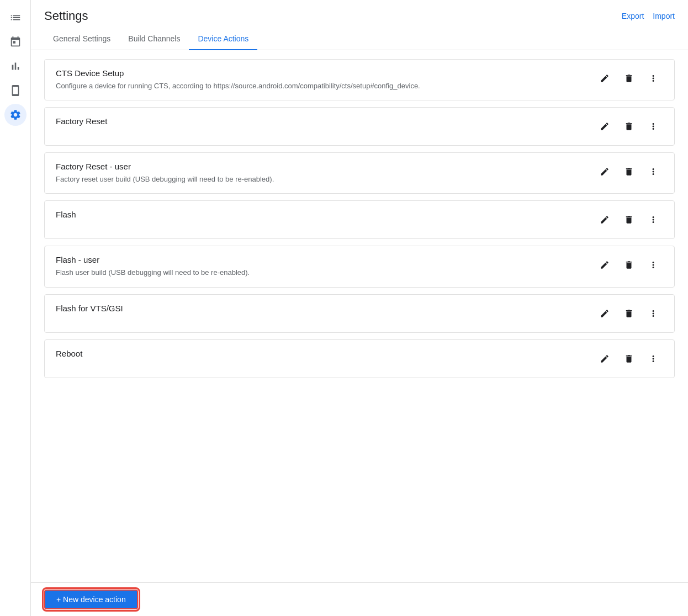  Describe the element at coordinates (359, 173) in the screenshot. I see `action-card: Factory Reset - userFactory reset user b…` at that location.